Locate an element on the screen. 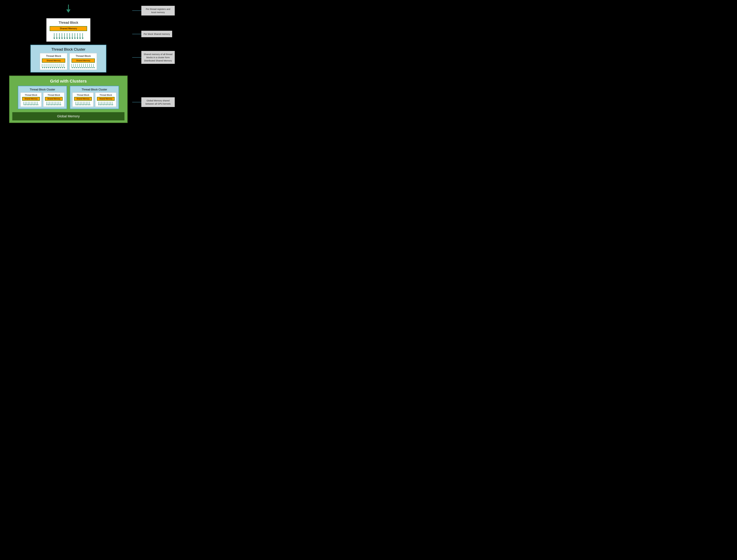  gc1b2t10 is located at coordinates (61, 103).